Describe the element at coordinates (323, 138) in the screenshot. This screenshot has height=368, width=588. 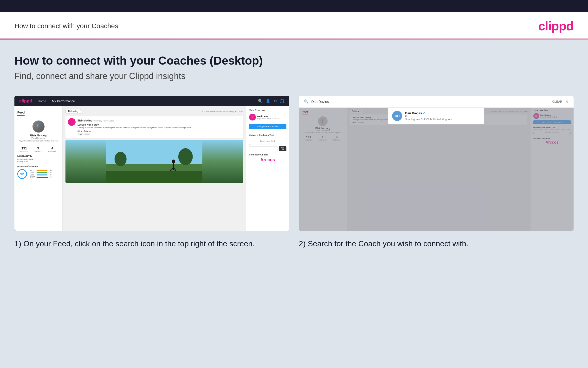
I see `bg-stats: 131Activities 3Followers 4Following` at that location.